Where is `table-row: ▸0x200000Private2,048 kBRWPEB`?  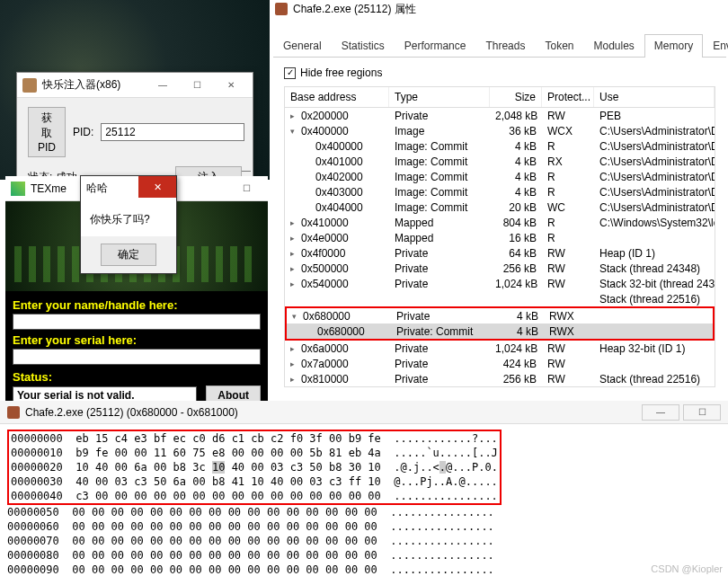
table-row: ▸0x200000Private2,048 kBRWPEB is located at coordinates (500, 115).